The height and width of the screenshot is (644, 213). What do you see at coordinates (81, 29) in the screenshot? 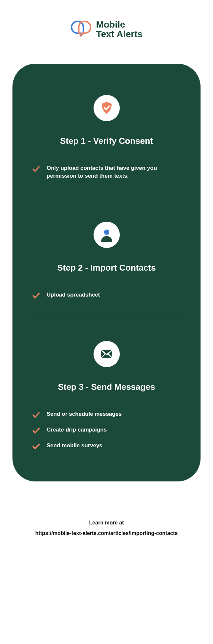
I see `brand-logo-icon` at bounding box center [81, 29].